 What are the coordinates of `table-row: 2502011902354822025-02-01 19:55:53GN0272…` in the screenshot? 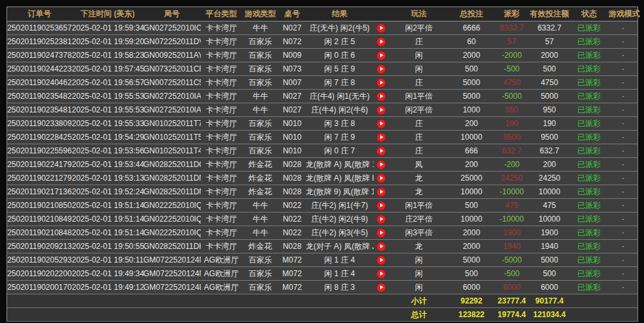 It's located at (322, 96).